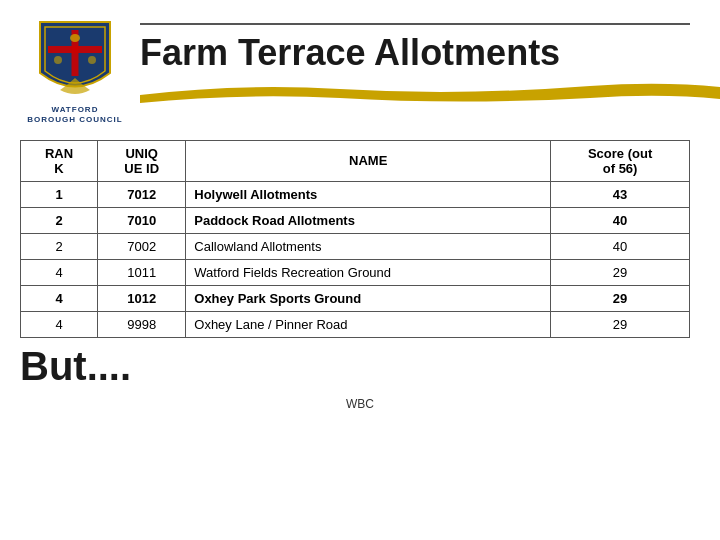 Image resolution: width=720 pixels, height=540 pixels. What do you see at coordinates (142, 160) in the screenshot?
I see `col-header-uid: UNIQUE ID` at bounding box center [142, 160].